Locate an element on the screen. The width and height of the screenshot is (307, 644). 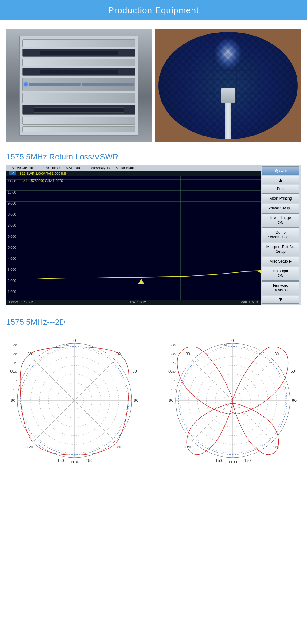
y-axis-label: 11.00 is located at coordinates (12, 181).